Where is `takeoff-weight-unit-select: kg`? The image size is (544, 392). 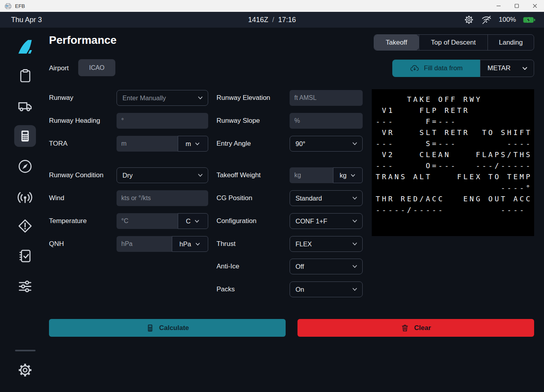
takeoff-weight-unit-select: kg is located at coordinates (348, 175).